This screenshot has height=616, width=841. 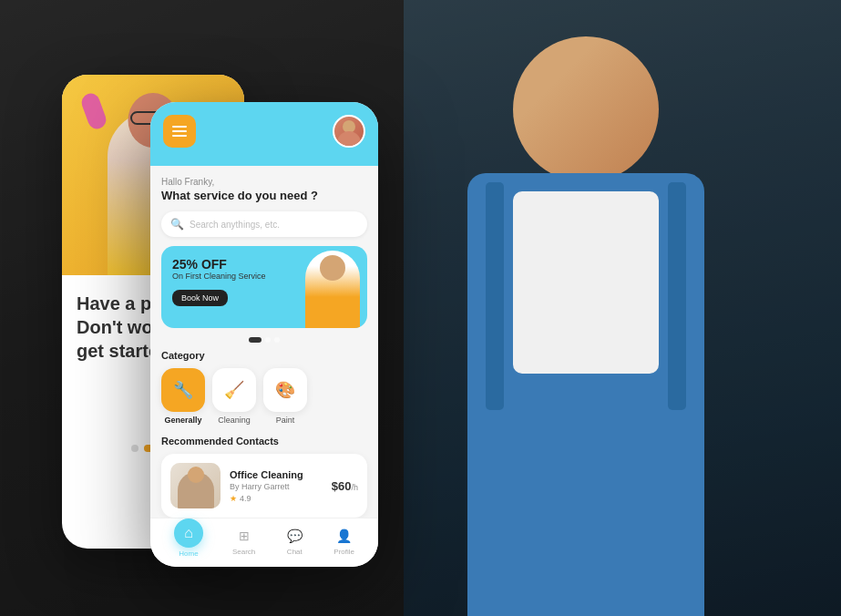 I want to click on rec-rating-value: 4.9, so click(x=246, y=498).